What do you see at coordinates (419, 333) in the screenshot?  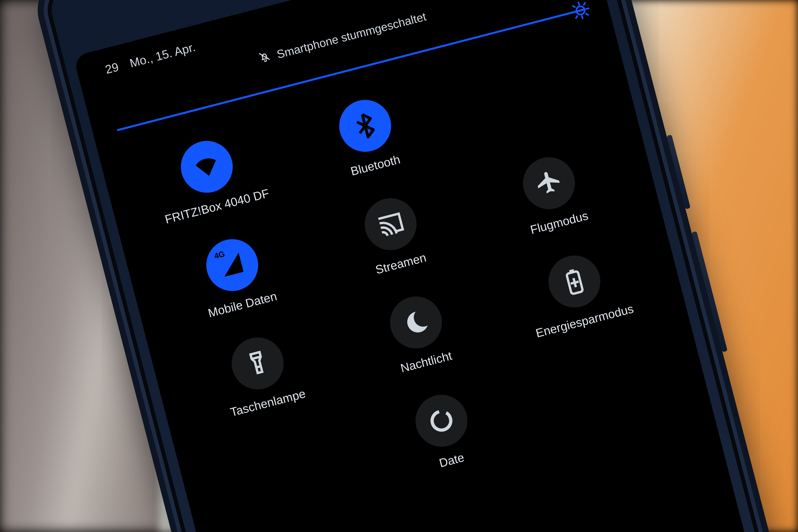 I see `qs-tile-nightlight: Nachtlicht` at bounding box center [419, 333].